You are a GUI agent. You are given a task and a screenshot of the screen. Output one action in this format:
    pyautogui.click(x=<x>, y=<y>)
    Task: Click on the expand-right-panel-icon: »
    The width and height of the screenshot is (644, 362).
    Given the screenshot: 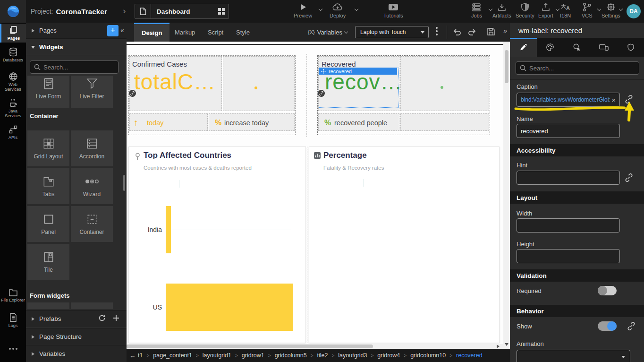 What is the action you would take?
    pyautogui.click(x=505, y=30)
    